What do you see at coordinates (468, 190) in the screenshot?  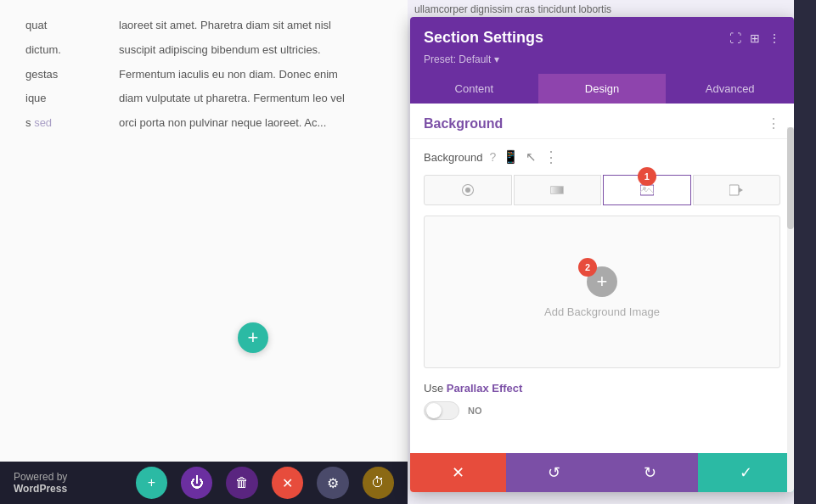 I see `bg-type-color` at bounding box center [468, 190].